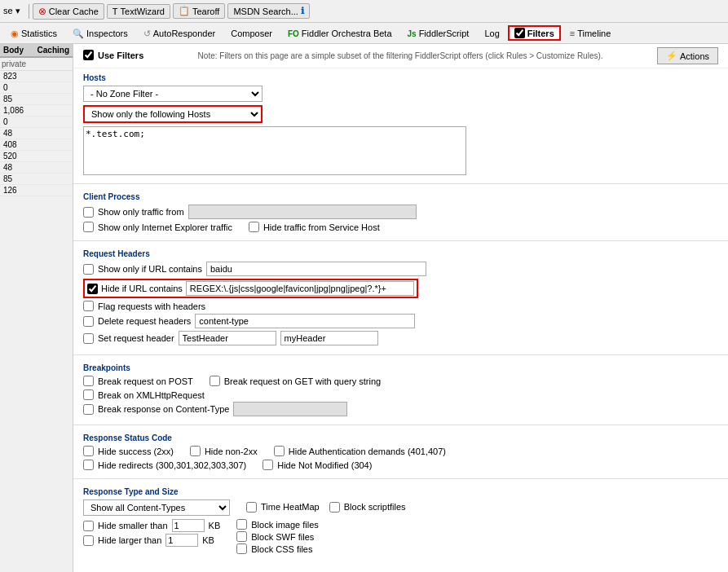 This screenshot has height=572, width=728. I want to click on hide-smaller-input, so click(188, 526).